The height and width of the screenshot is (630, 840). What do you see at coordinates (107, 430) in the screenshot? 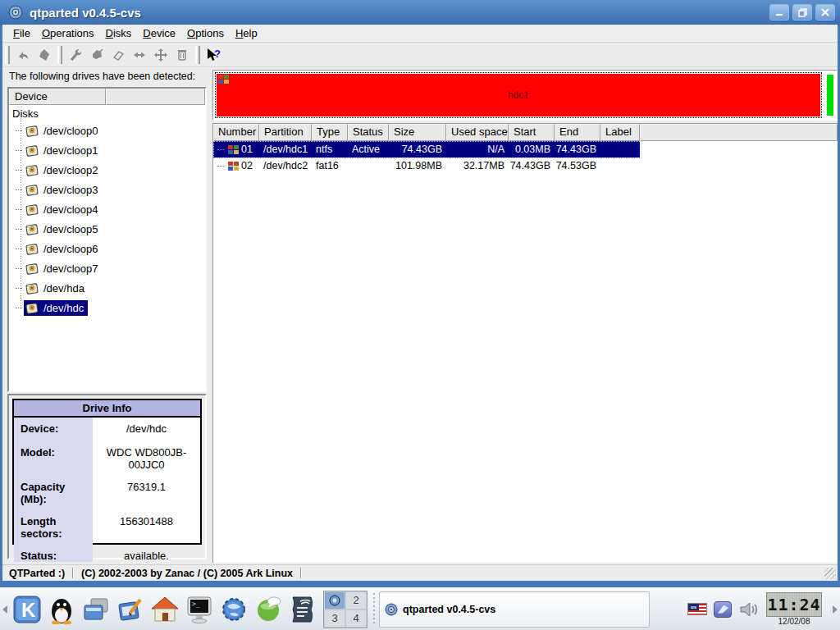
I see `drive-info-row: Device: /dev/hdc` at bounding box center [107, 430].